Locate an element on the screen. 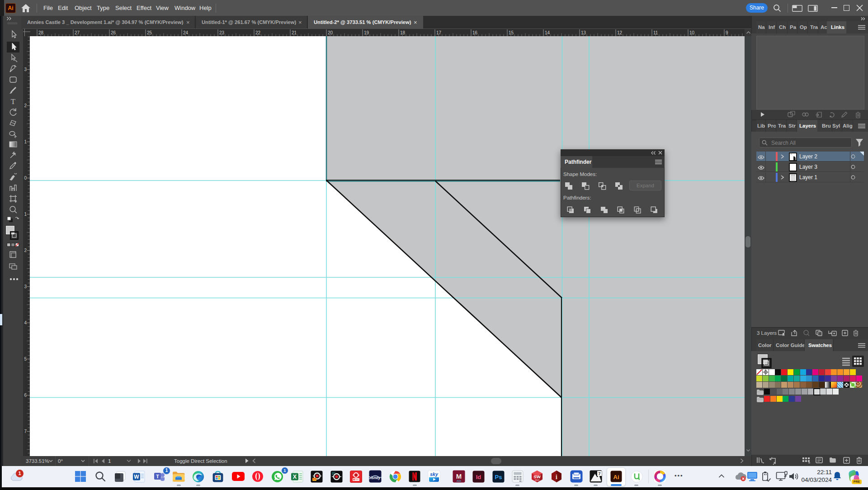 The image size is (868, 490). svg-text: 4 is located at coordinates (26, 323).